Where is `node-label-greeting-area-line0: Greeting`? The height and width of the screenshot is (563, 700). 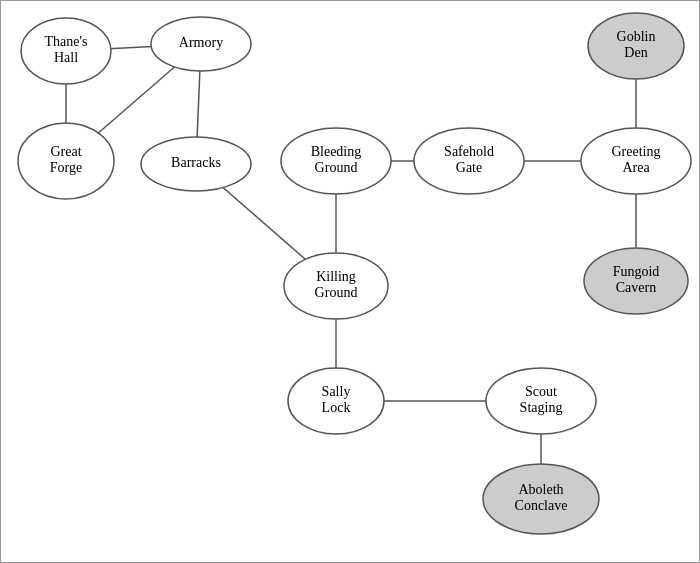 node-label-greeting-area-line0: Greeting is located at coordinates (636, 152).